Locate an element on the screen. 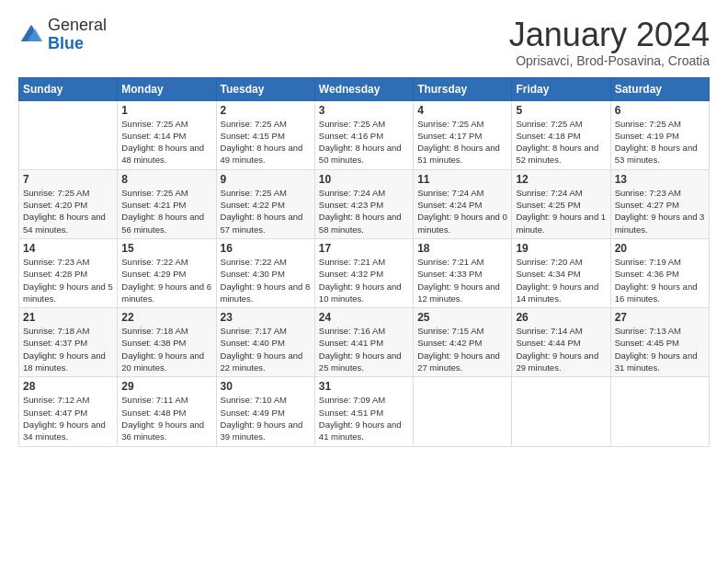  day-number: 14 is located at coordinates (68, 248).